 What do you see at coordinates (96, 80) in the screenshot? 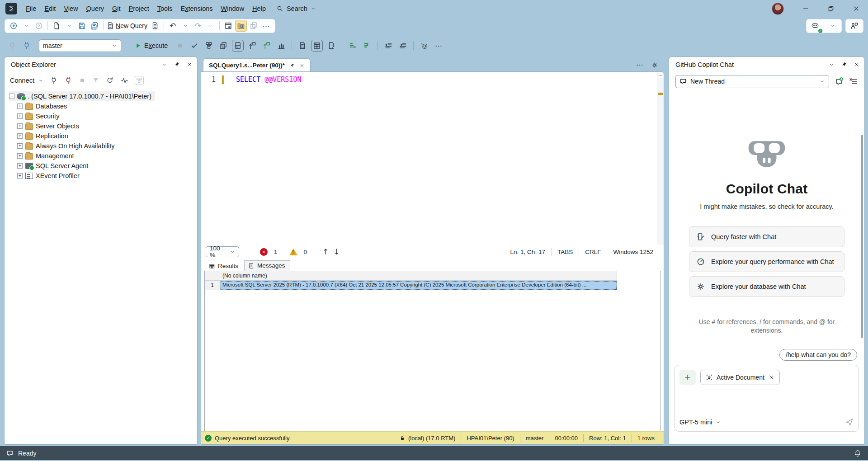
I see `filter-icon` at bounding box center [96, 80].